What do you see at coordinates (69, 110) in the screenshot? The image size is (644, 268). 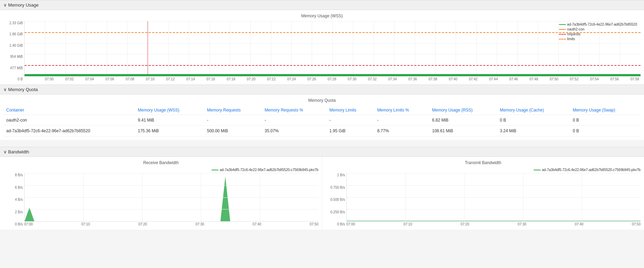 I see `col-container: Container` at bounding box center [69, 110].